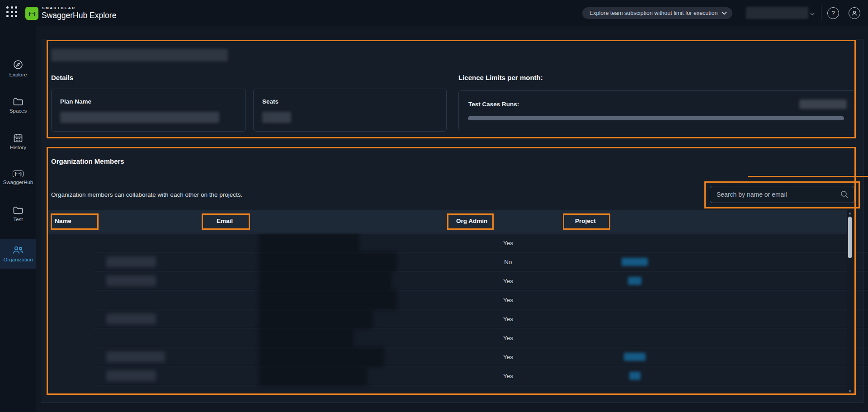  Describe the element at coordinates (18, 111) in the screenshot. I see `sidebar-item-label: Spaces` at that location.